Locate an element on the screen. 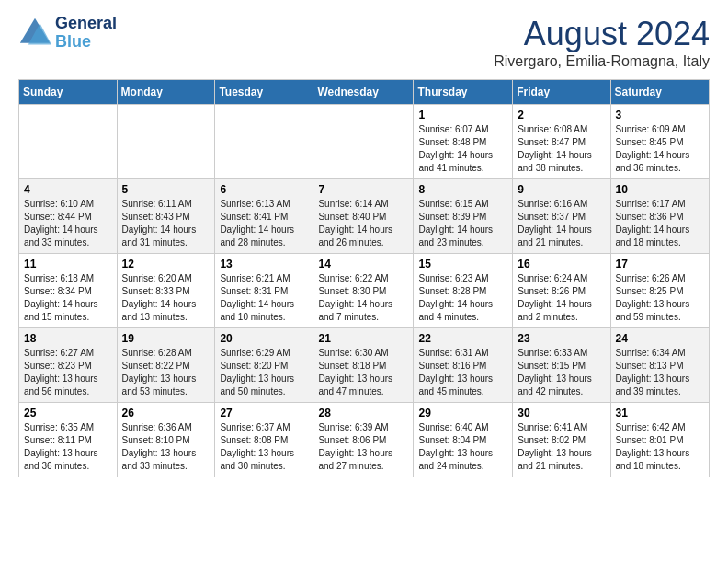 Image resolution: width=728 pixels, height=563 pixels. calendar-cell: 29Sunrise: 6:40 AM Sunset: 8:04 PM Dayli… is located at coordinates (463, 440).